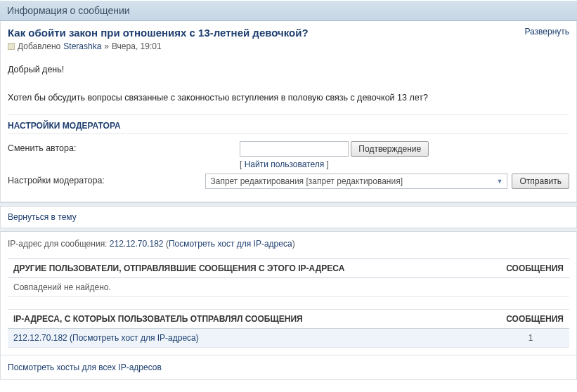 Image resolution: width=577 pixels, height=392 pixels. Describe the element at coordinates (250, 268) in the screenshot. I see `other-users-header: ДРУГИЕ ПОЛЬЗОВАТЕЛИ, ОТПРАВЛЯВШИЕ СООБЩЕ…` at that location.